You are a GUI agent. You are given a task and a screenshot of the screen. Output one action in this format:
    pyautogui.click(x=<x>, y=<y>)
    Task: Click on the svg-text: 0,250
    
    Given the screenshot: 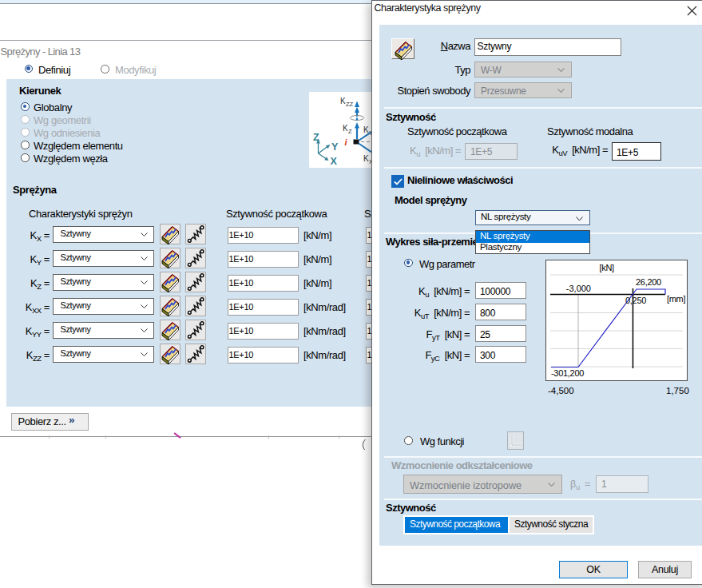 What is the action you would take?
    pyautogui.click(x=636, y=300)
    